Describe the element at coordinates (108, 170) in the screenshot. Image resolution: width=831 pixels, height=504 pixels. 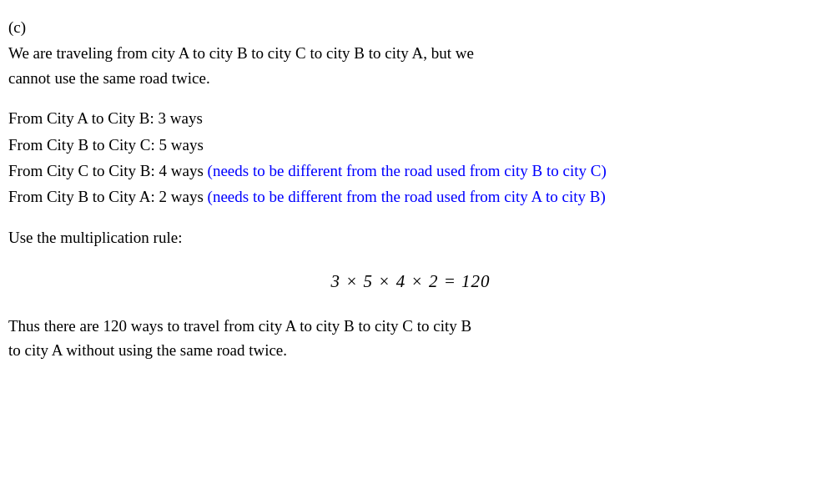
I see `ways-row-3-main: From City C to City B: 4 ways` at that location.